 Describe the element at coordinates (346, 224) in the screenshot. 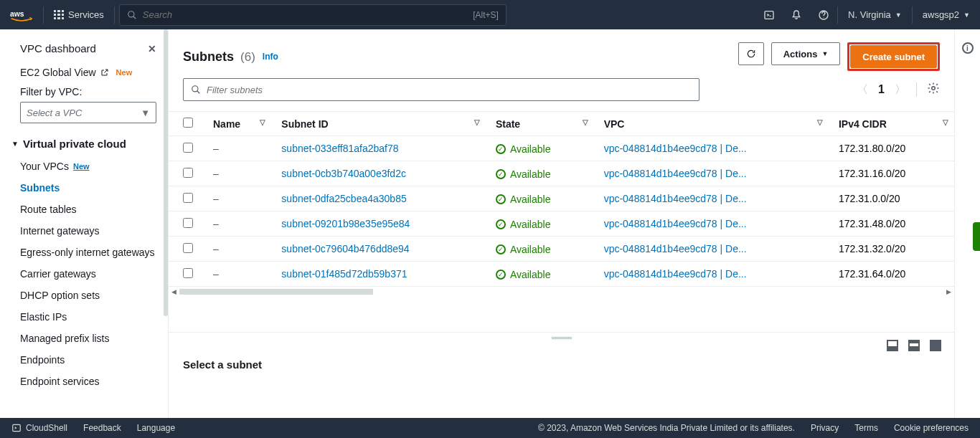

I see `subnet-id-link: subnet-09201b98e35e95e84` at that location.